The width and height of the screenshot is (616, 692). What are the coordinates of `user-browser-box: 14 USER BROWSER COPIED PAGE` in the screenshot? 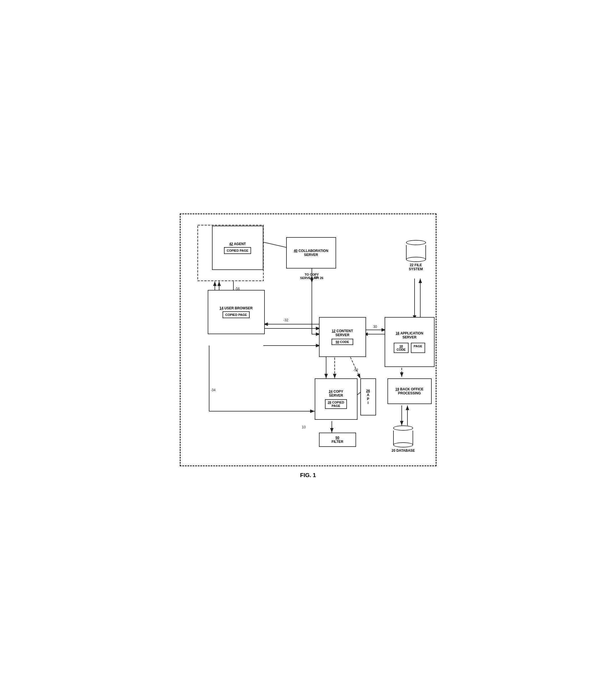 It's located at (236, 312).